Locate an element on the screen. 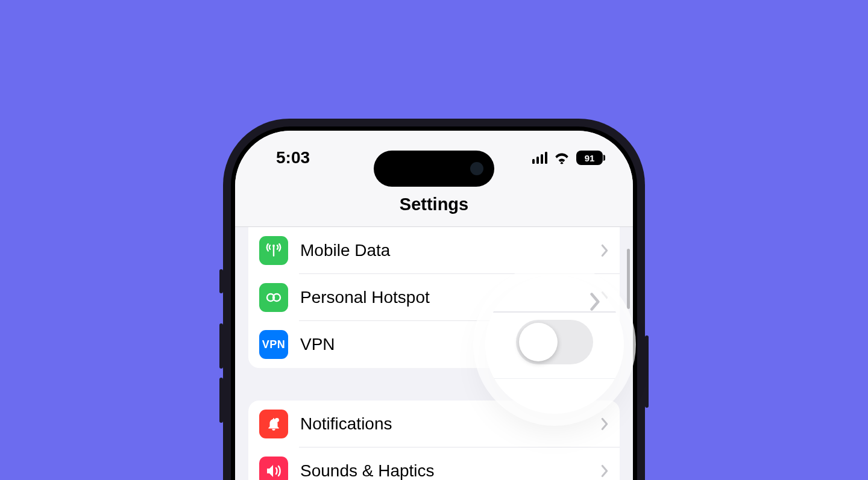  row-label: Notifications is located at coordinates (450, 424).